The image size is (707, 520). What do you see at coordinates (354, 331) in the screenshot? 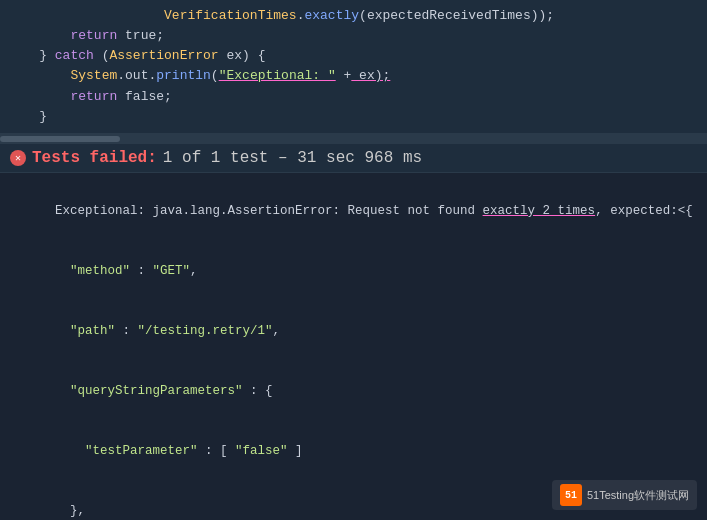
I see `output-line-3: "path" : "/testing.retry/1",` at bounding box center [354, 331].